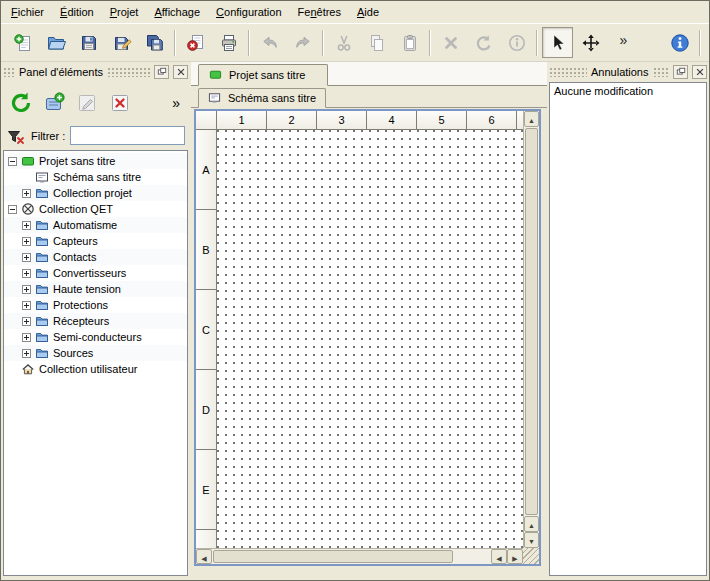 Image resolution: width=710 pixels, height=581 pixels. Describe the element at coordinates (124, 12) in the screenshot. I see `menu-item-2: Projet` at that location.